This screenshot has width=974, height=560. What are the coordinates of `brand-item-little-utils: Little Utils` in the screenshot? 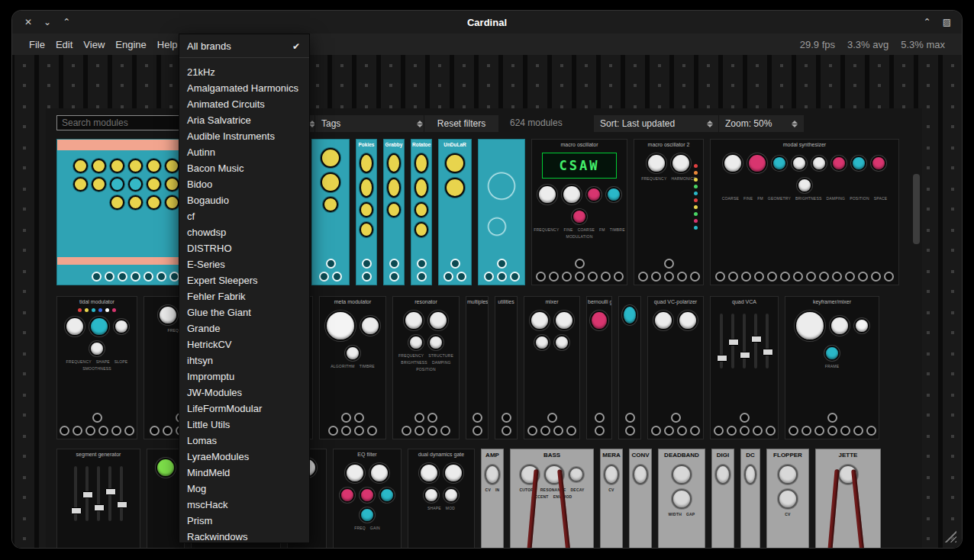 It's located at (244, 424).